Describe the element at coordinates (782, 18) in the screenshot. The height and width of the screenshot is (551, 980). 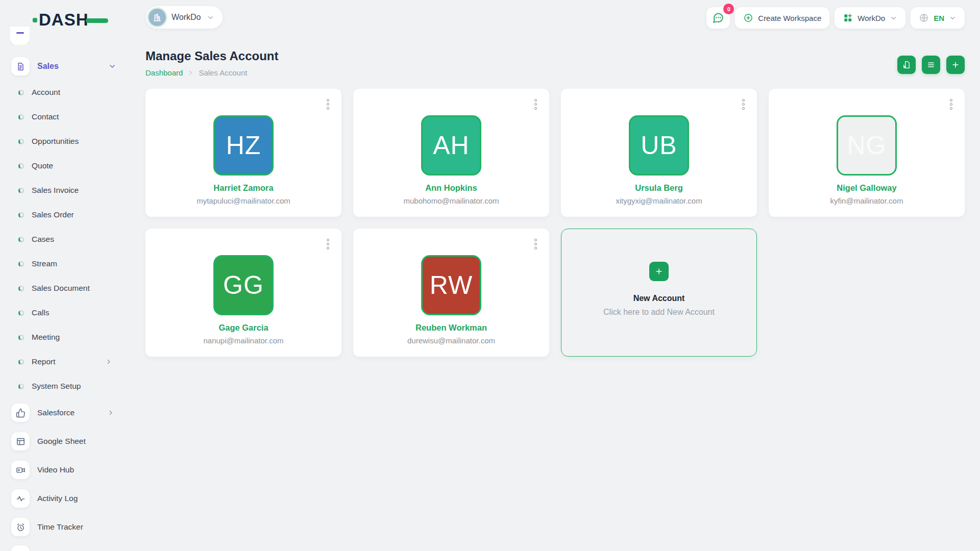
I see `create-workspace-button: Create Workspace` at that location.